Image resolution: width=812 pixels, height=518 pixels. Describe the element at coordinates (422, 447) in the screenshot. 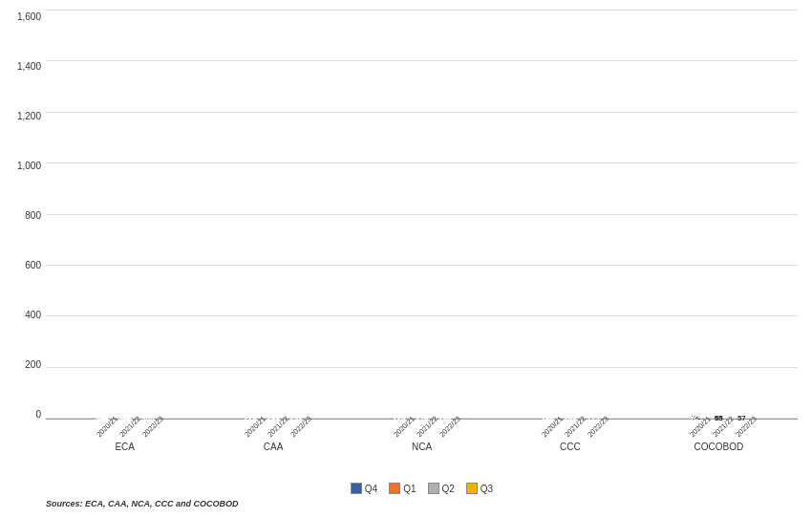

I see `x-group-label: NCA` at that location.